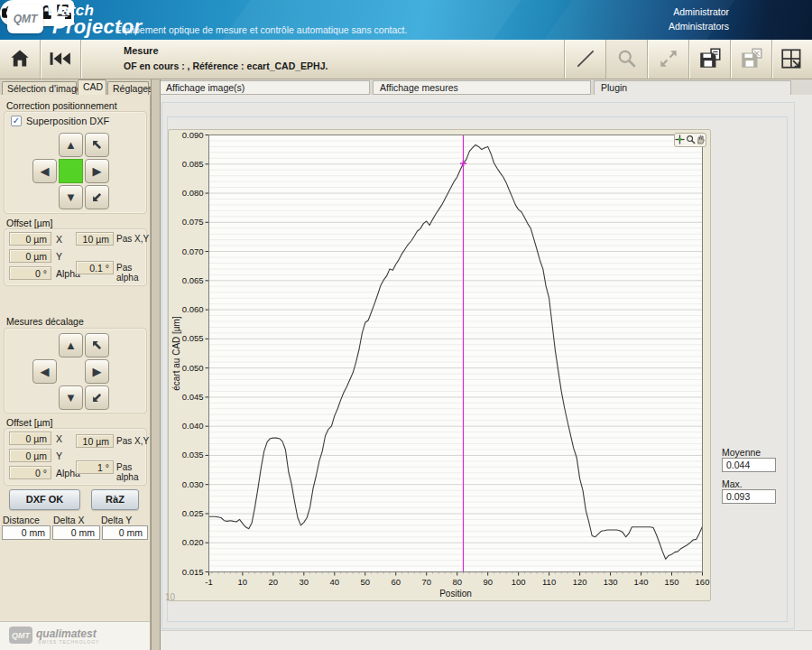  I want to click on user-name: Administrator, so click(698, 12).